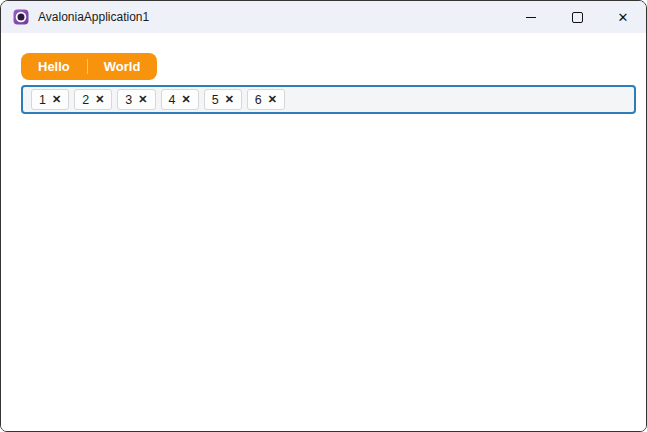  Describe the element at coordinates (50, 100) in the screenshot. I see `chip-1: 1 ✕` at that location.